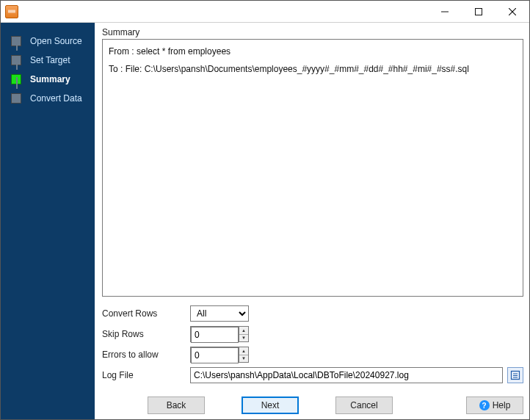  I want to click on step-convert-data: Convert Data, so click(48, 98).